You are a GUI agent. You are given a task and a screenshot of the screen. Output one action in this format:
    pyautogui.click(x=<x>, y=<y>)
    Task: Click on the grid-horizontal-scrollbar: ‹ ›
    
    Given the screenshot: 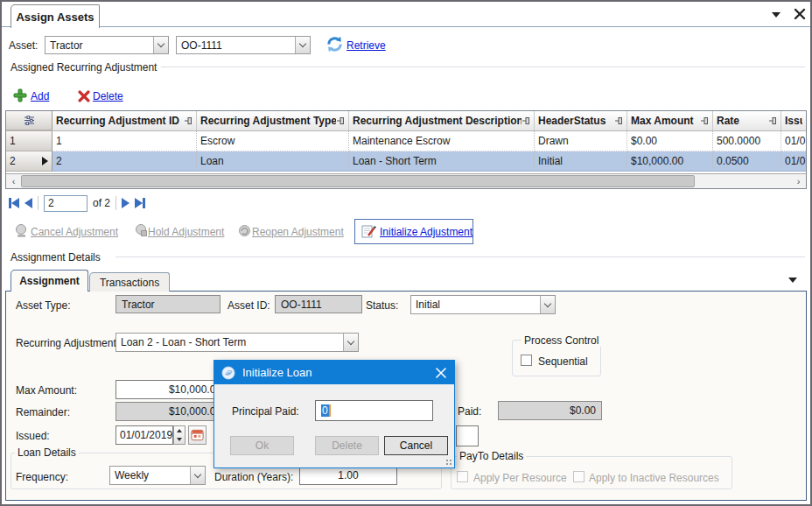 What is the action you would take?
    pyautogui.click(x=406, y=180)
    